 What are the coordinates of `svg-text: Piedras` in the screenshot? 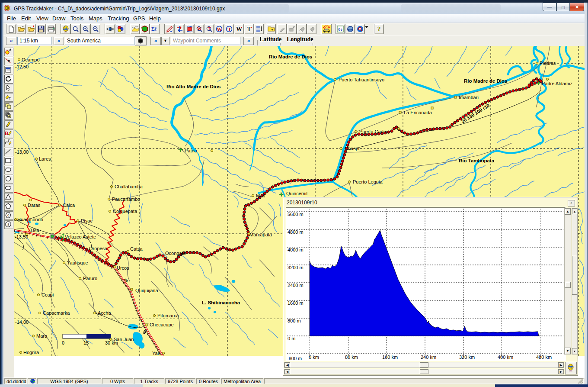 It's located at (548, 63).